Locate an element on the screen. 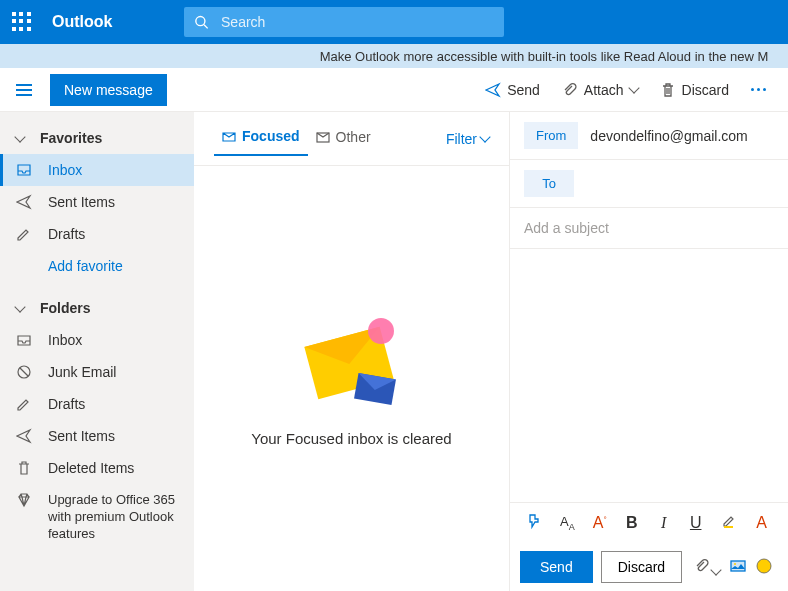 The height and width of the screenshot is (591, 788). tab-focused: Focused is located at coordinates (261, 139).